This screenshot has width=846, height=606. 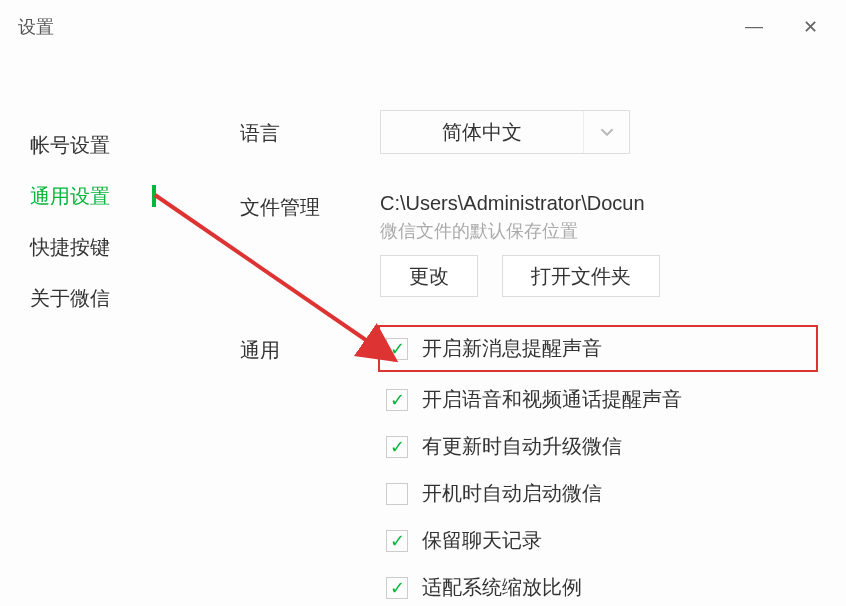 I want to click on window-controls: — ✕, so click(x=786, y=27).